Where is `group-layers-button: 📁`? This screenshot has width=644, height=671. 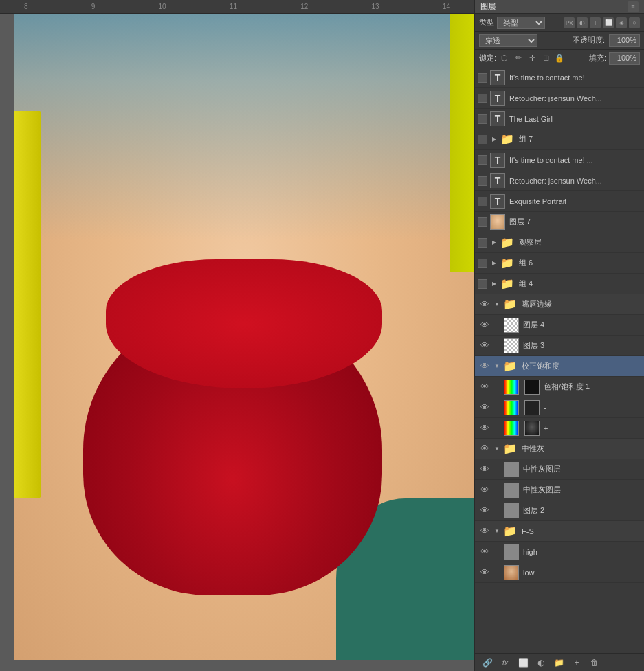 group-layers-button: 📁 is located at coordinates (559, 663).